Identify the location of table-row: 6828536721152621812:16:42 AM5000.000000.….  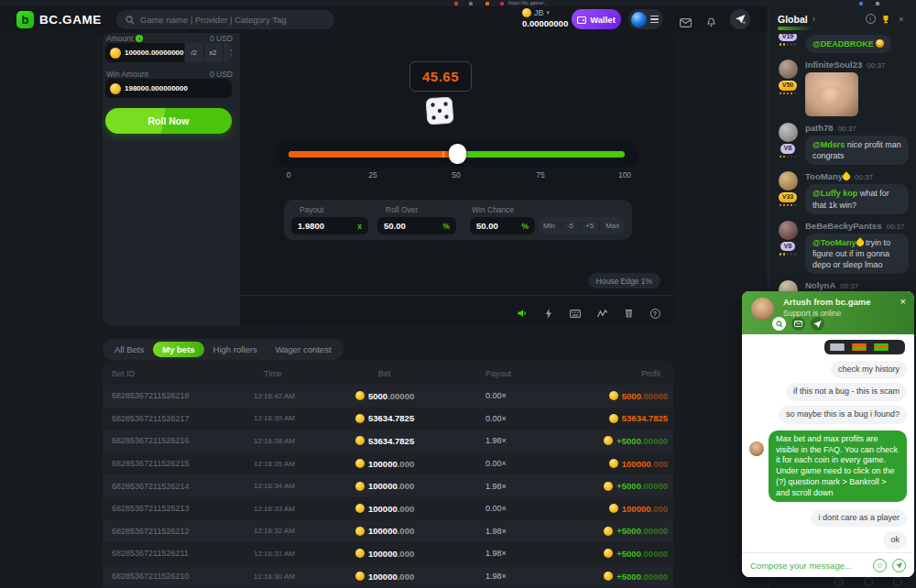
(388, 396).